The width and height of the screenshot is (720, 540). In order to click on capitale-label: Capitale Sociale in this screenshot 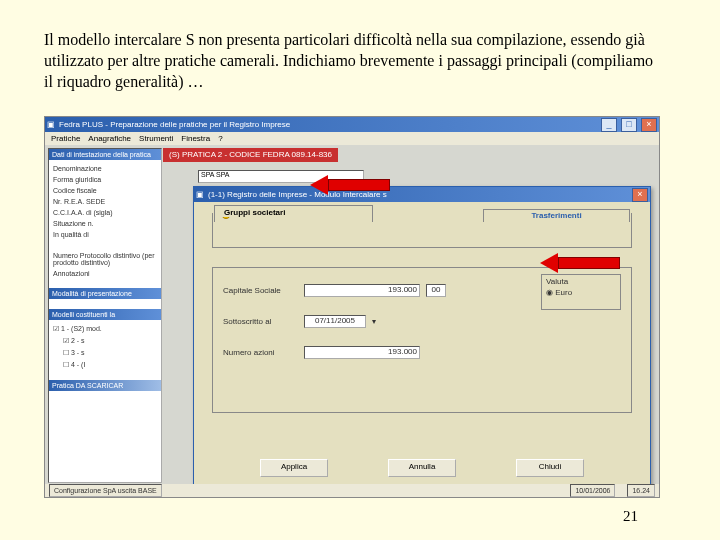, I will do `click(260, 290)`.